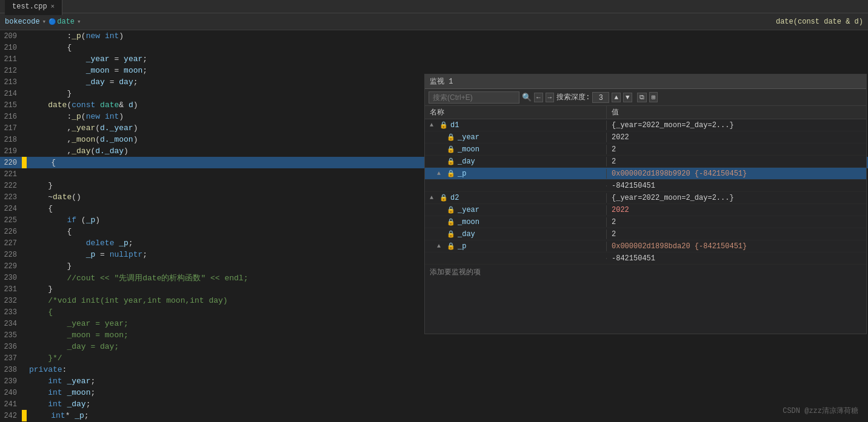  What do you see at coordinates (434, 358) in the screenshot?
I see `table-row: 237 }*/` at bounding box center [434, 358].